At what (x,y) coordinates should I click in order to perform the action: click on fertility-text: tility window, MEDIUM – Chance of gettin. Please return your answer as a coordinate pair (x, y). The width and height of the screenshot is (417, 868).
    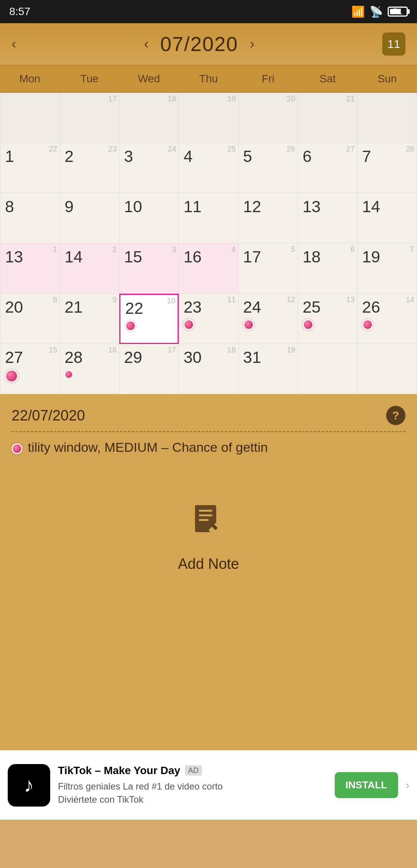
    Looking at the image, I should click on (148, 448).